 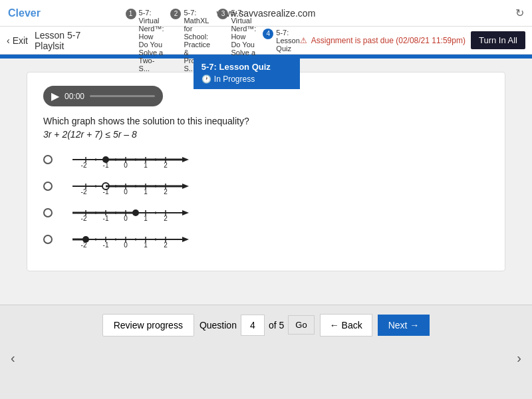 What do you see at coordinates (519, 358) in the screenshot?
I see `page-right-chevron: ›` at bounding box center [519, 358].